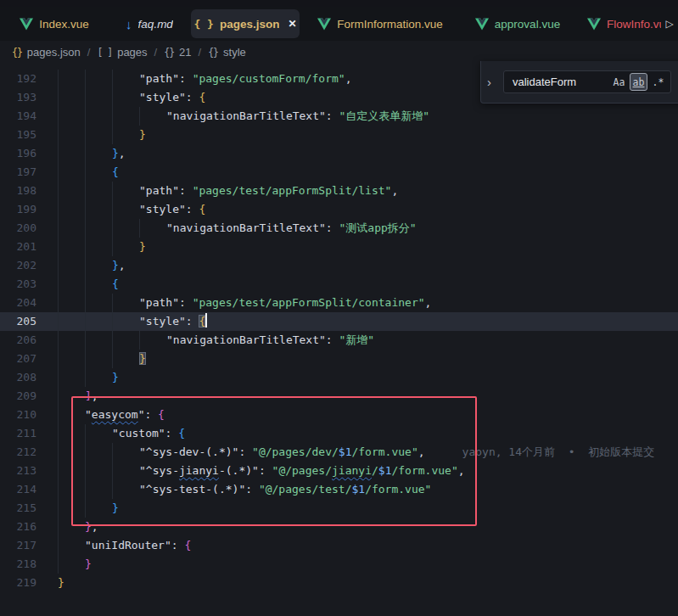  Describe the element at coordinates (339, 228) in the screenshot. I see `code-line: 200"navigationBarTitleText": "测试app拆分"` at that location.